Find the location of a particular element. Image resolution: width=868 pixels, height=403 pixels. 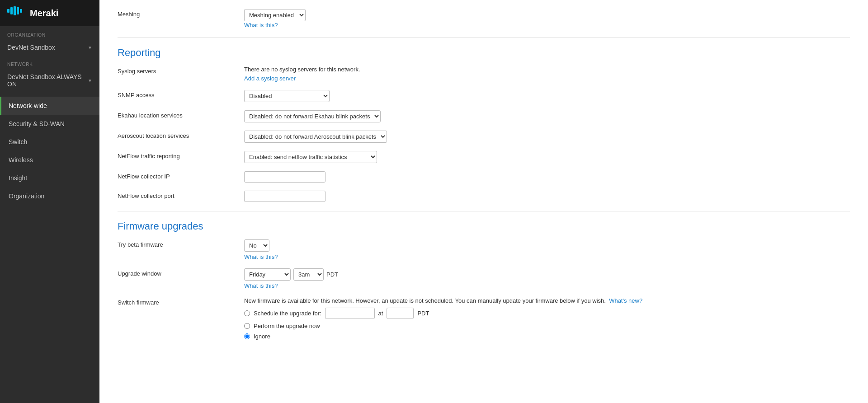

beta-firmware-row: Try beta firmware No Yes What is this? is located at coordinates (484, 250).